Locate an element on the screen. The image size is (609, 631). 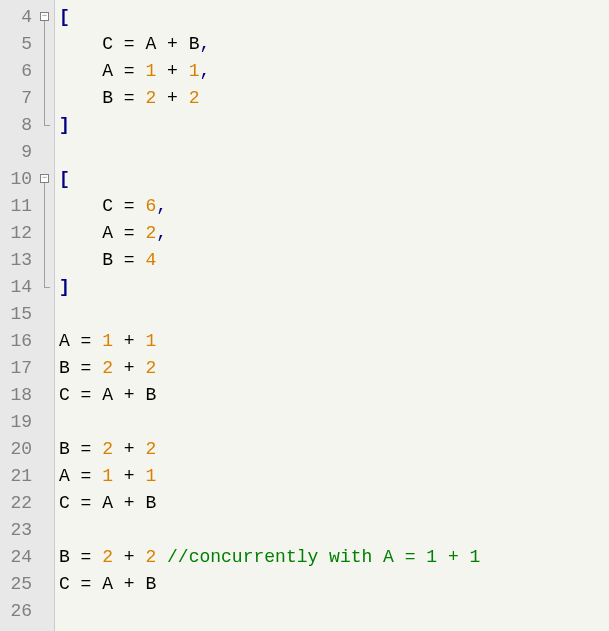
code-line: A = 1 + 1, is located at coordinates (334, 72).